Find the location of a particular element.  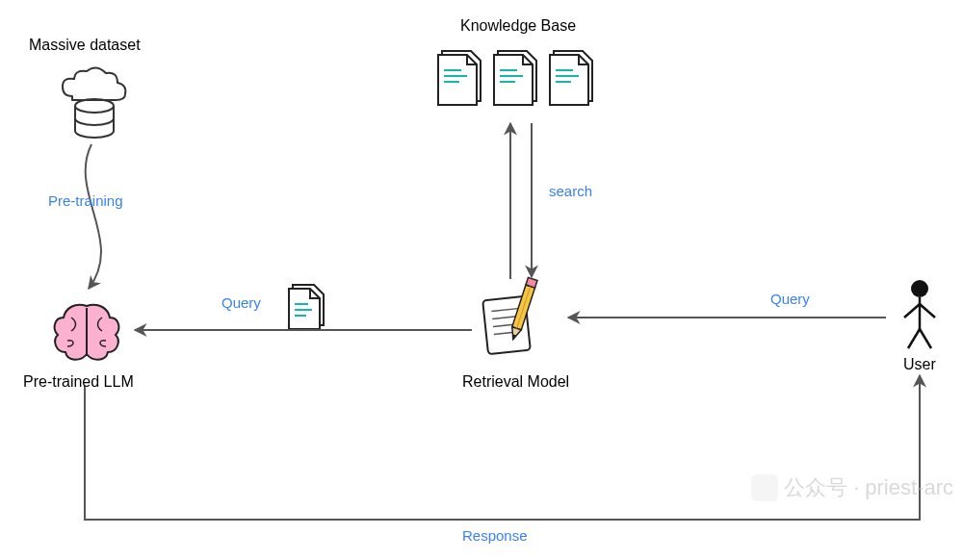

knowledge-base-title: Knowledge Base is located at coordinates (518, 26).